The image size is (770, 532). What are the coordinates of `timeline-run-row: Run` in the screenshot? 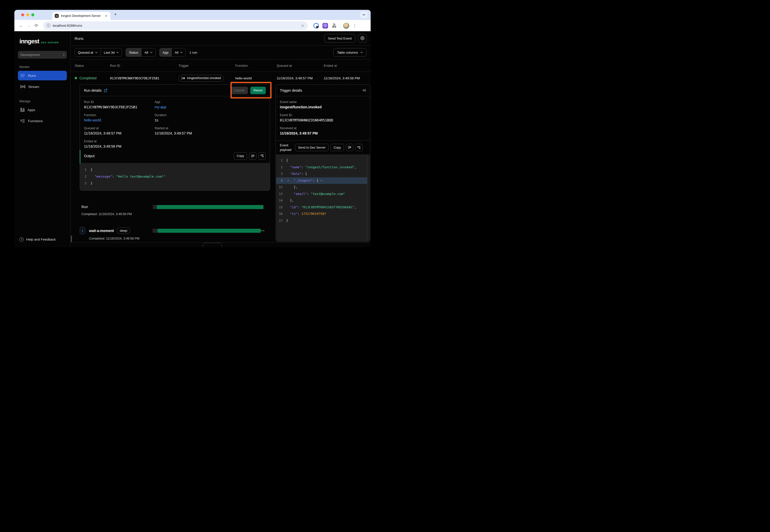 It's located at (175, 207).